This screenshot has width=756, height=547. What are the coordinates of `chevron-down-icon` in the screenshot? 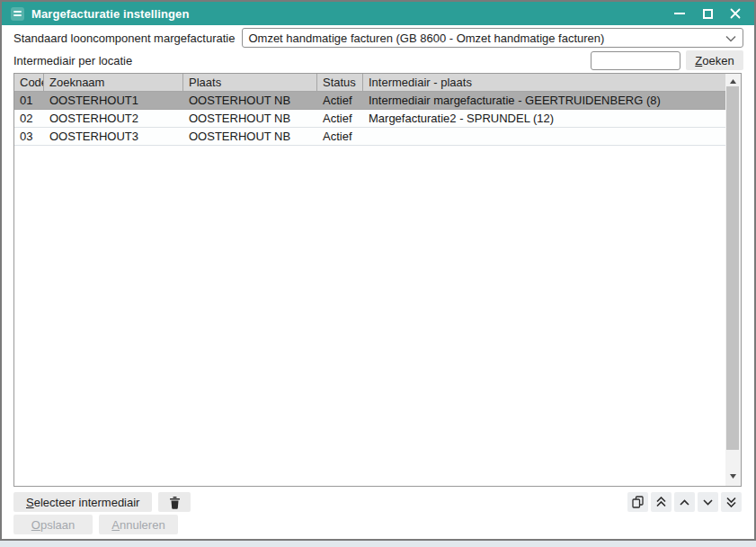 It's located at (731, 39).